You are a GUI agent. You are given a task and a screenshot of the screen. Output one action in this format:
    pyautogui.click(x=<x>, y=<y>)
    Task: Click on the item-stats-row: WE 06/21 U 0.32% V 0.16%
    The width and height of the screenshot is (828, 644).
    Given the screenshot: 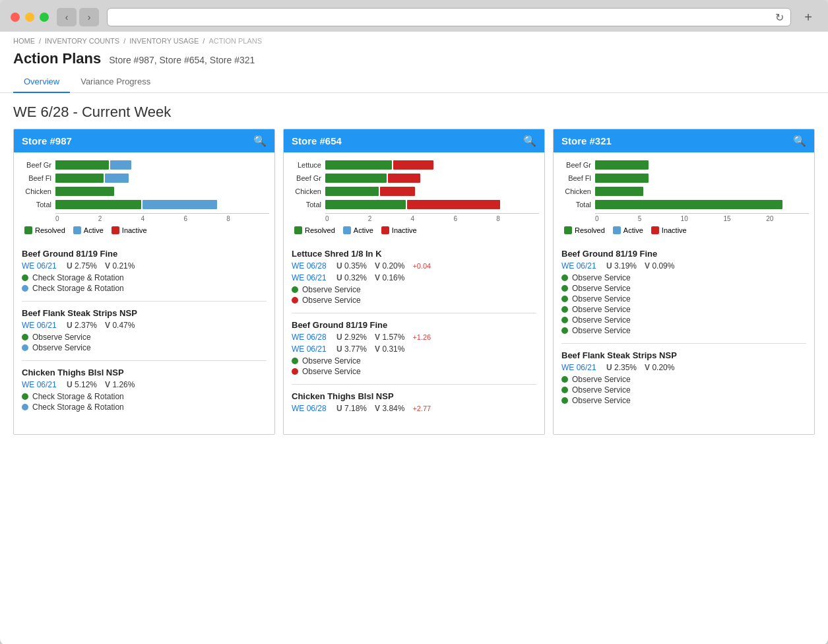 What is the action you would take?
    pyautogui.click(x=414, y=278)
    